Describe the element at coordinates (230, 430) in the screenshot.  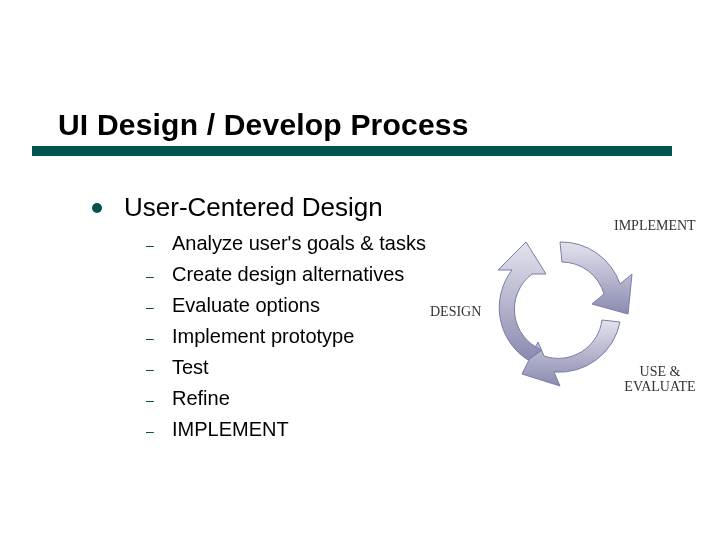
I see `list-item-text: IMPLEMENT` at that location.